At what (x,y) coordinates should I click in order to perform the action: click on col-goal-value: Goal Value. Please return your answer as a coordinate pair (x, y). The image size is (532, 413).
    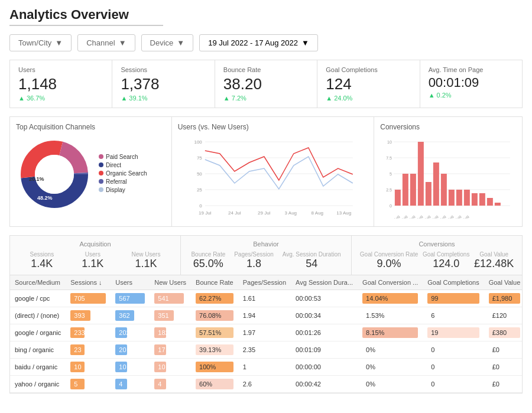
    Looking at the image, I should click on (503, 282).